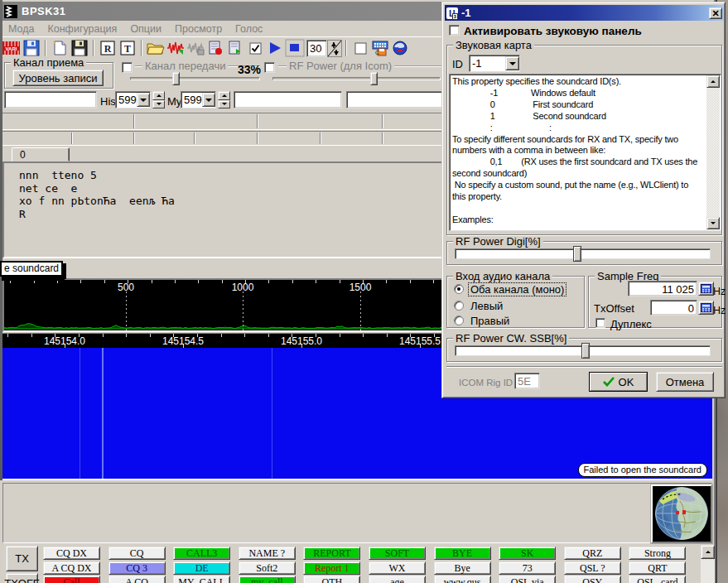 Image resolution: width=728 pixels, height=583 pixels. Describe the element at coordinates (356, 79) in the screenshot. I see `rf-power-slider-track` at that location.